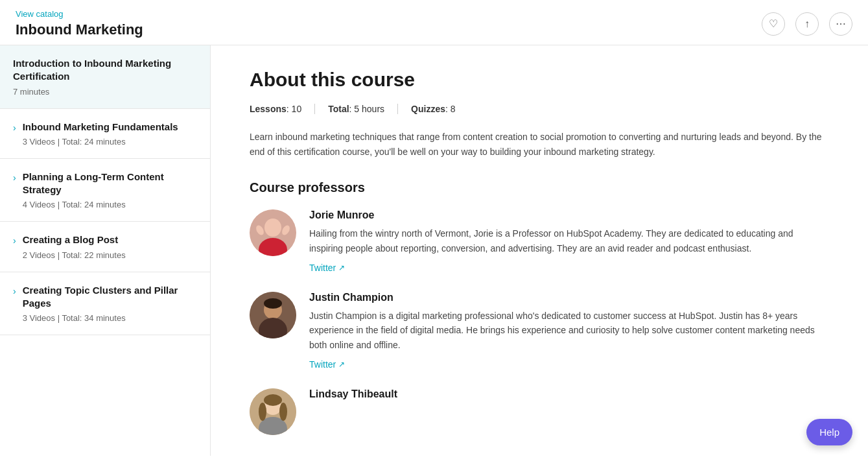 This screenshot has width=868, height=461. What do you see at coordinates (14, 241) in the screenshot?
I see `chevron-right-icon-blog-post: ›` at bounding box center [14, 241].